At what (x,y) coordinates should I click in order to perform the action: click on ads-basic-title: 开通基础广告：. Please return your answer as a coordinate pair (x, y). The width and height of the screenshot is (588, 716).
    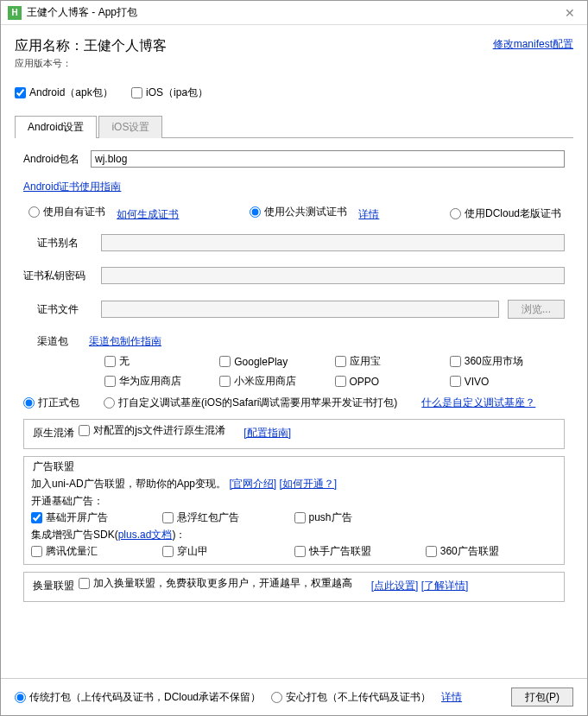
    Looking at the image, I should click on (294, 501).